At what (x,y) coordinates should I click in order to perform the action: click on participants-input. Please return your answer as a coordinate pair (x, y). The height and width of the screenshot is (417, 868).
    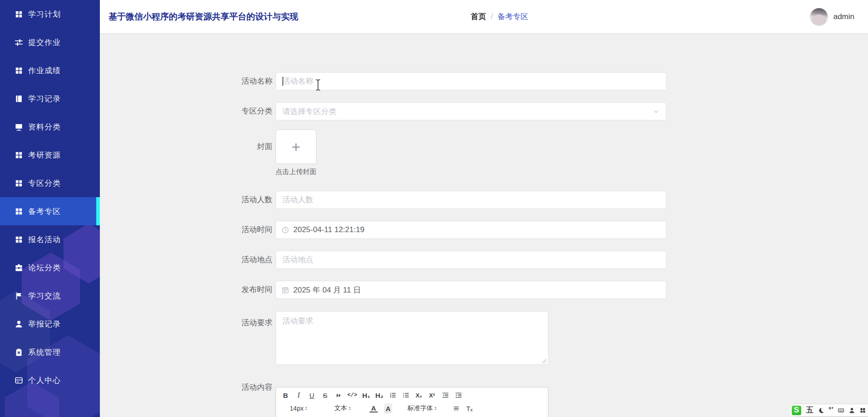
    Looking at the image, I should click on (471, 200).